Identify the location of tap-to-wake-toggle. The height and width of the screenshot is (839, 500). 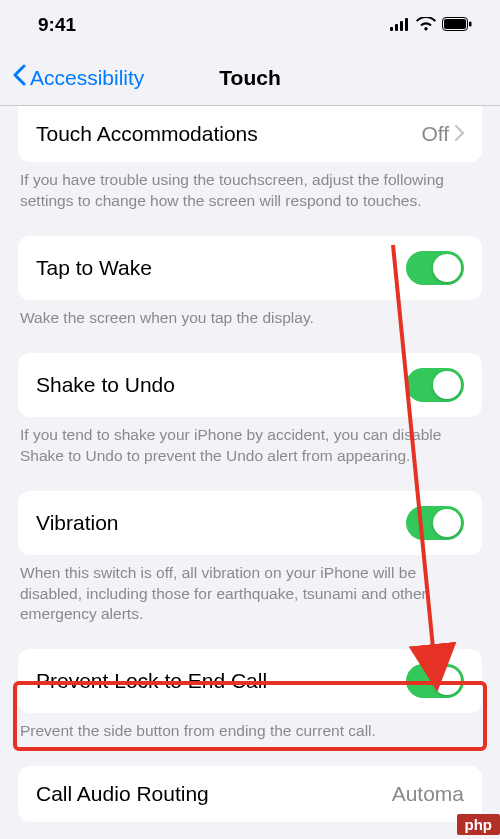
(435, 268).